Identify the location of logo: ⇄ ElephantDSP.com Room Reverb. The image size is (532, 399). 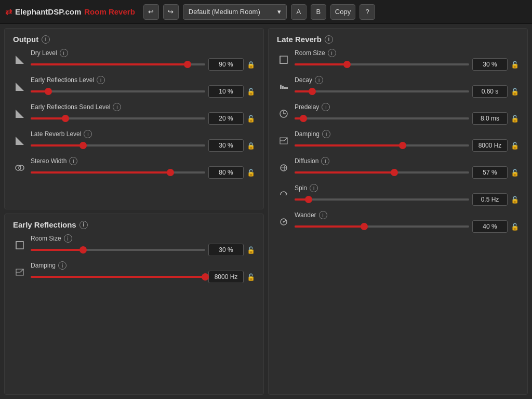
(70, 11).